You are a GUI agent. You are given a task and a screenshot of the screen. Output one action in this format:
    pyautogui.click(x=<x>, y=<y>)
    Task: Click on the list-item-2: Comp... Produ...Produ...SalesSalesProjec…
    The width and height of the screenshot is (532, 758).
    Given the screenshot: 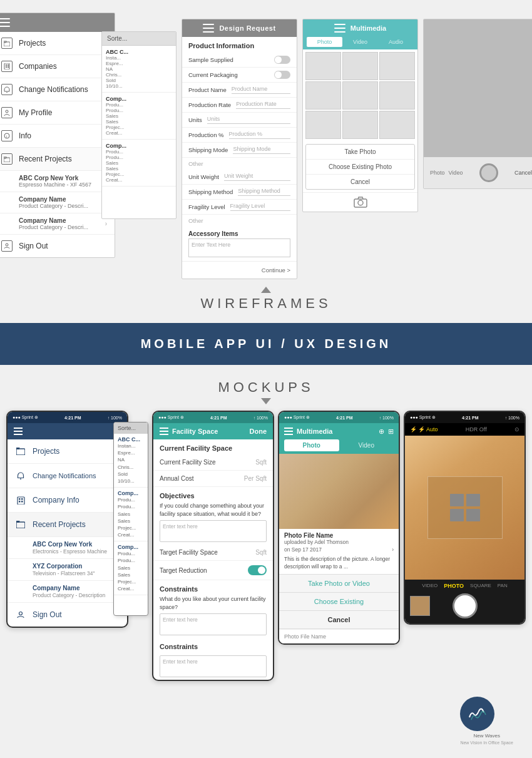 What is the action you would take?
    pyautogui.click(x=139, y=116)
    